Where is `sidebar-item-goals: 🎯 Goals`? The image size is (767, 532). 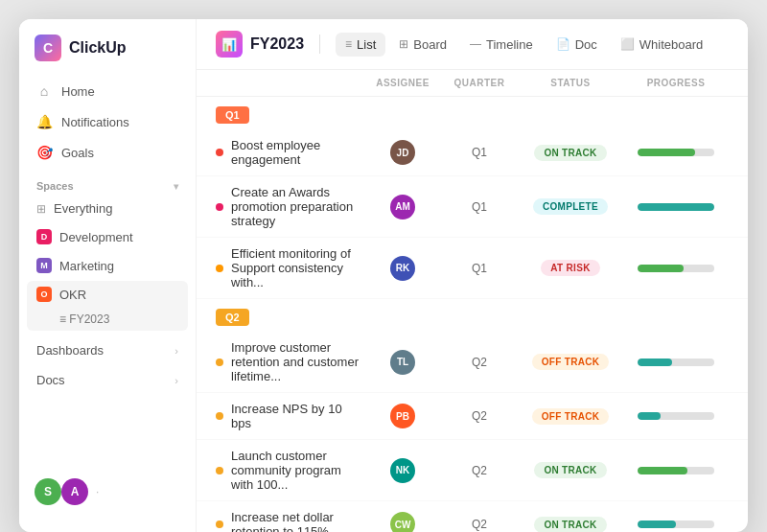 sidebar-item-goals: 🎯 Goals is located at coordinates (107, 152).